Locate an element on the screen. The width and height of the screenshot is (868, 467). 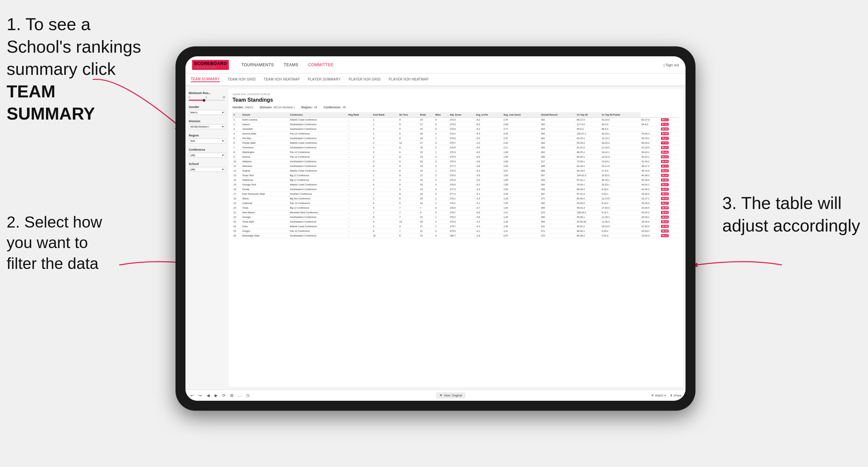
table-cell: 276.0 is located at coordinates (462, 176).